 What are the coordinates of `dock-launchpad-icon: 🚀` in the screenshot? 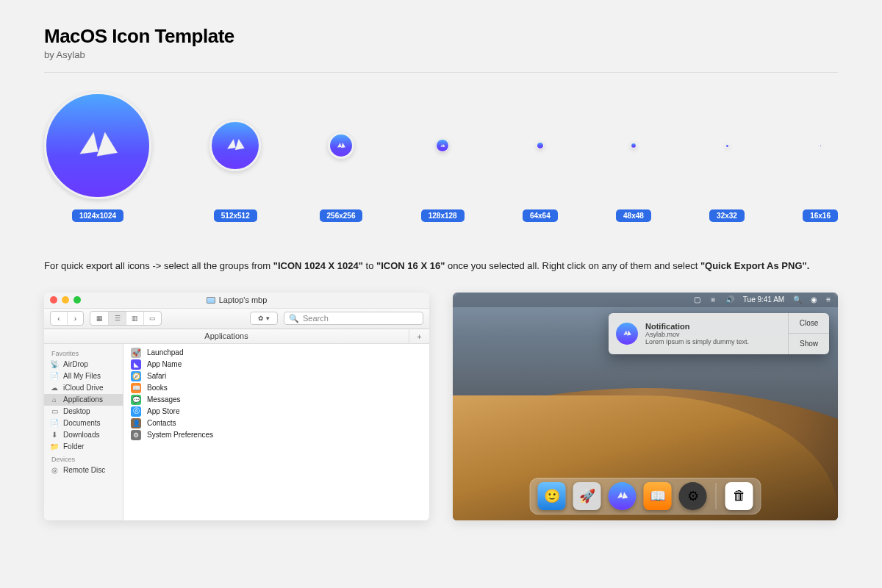 It's located at (587, 496).